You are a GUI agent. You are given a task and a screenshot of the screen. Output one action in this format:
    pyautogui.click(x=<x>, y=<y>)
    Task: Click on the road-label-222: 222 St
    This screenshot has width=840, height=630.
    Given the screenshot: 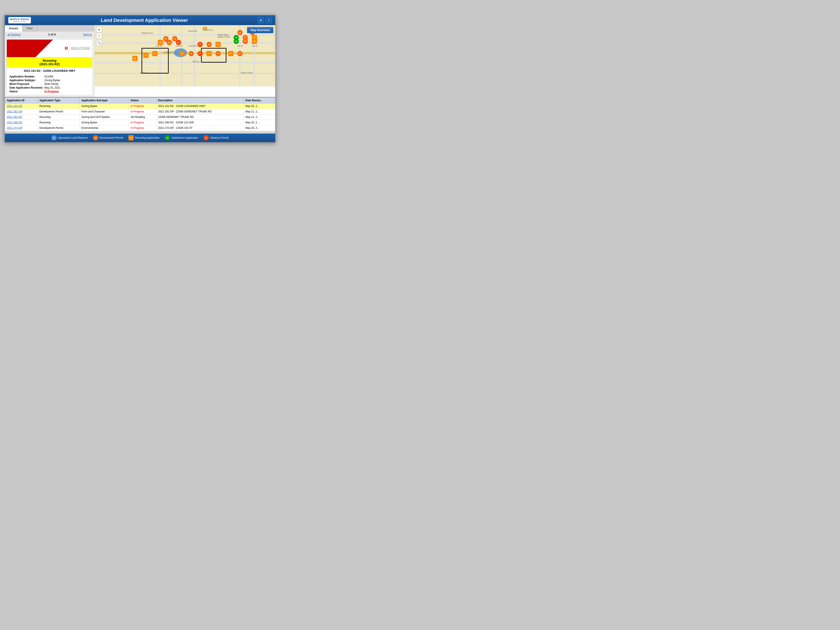 What is the action you would take?
    pyautogui.click(x=240, y=46)
    